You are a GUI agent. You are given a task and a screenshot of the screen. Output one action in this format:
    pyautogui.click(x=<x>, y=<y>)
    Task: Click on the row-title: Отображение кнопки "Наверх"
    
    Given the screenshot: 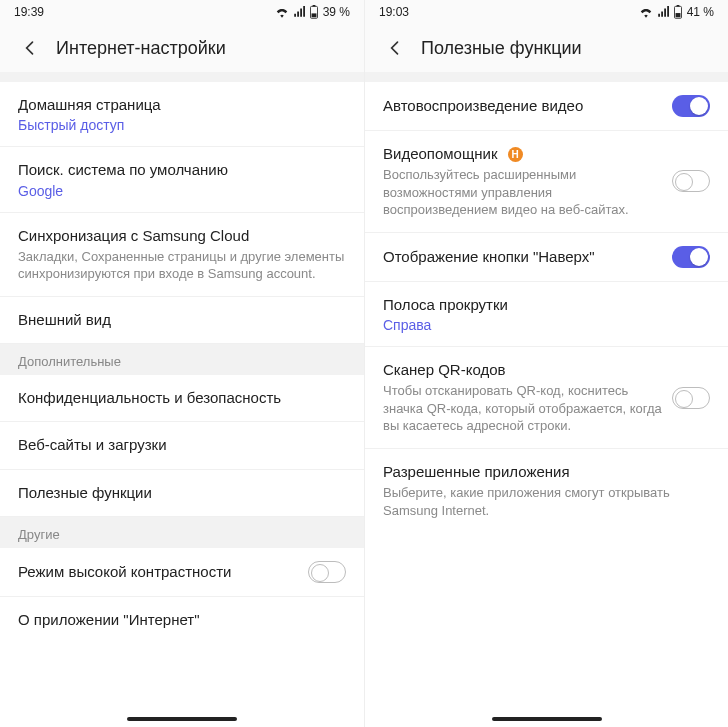 What is the action you would take?
    pyautogui.click(x=522, y=257)
    